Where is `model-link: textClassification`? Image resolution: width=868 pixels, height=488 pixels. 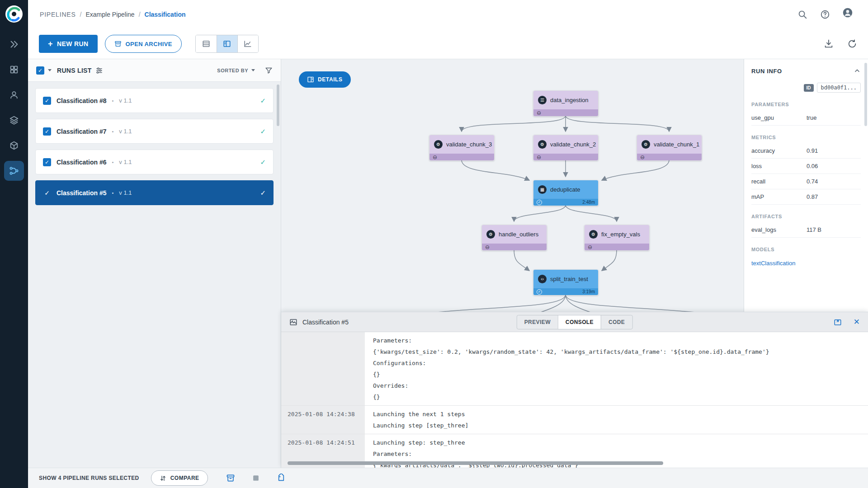
model-link: textClassification is located at coordinates (774, 263).